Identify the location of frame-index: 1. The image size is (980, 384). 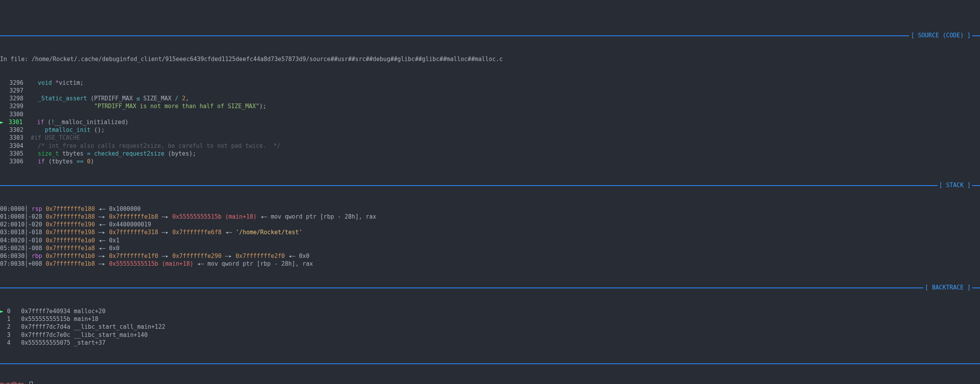
(14, 319).